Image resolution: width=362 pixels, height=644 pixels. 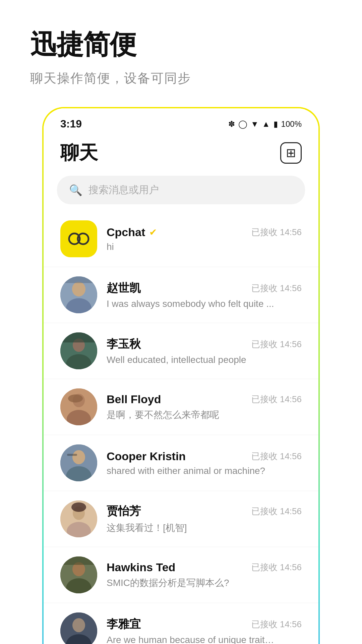 What do you see at coordinates (181, 153) in the screenshot?
I see `app-header: 聊天 ⊞` at bounding box center [181, 153].